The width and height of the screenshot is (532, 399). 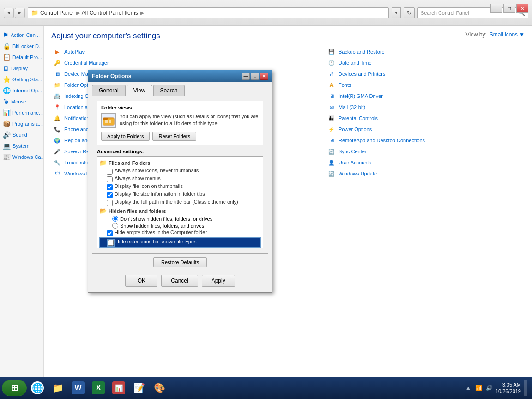 I want to click on adv-checkbox-hide-empty-drives, so click(x=110, y=234).